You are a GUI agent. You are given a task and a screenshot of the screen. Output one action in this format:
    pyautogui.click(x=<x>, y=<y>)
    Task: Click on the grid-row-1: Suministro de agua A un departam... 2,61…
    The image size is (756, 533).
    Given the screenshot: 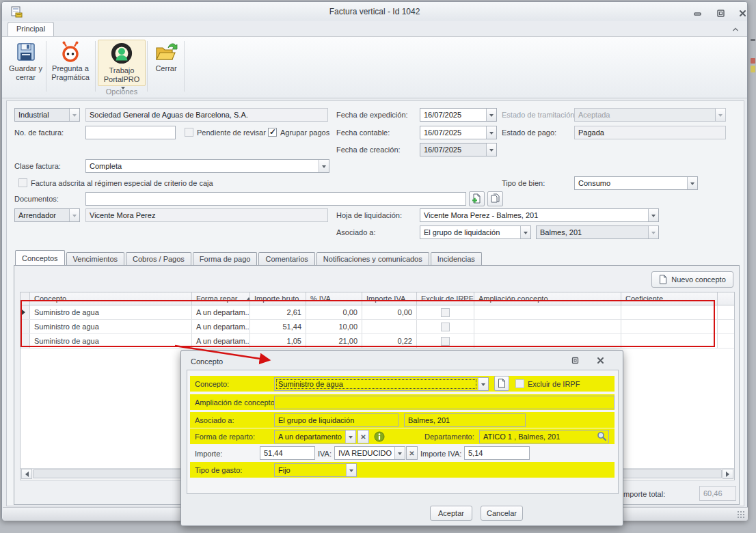 What is the action you would take?
    pyautogui.click(x=377, y=313)
    